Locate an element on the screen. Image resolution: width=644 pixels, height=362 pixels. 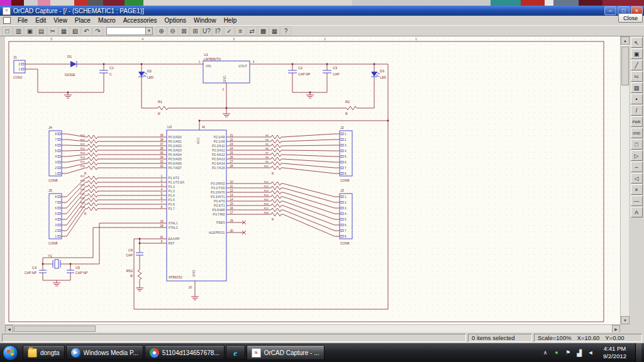
component-r2: R2 R is located at coordinates (301, 108).